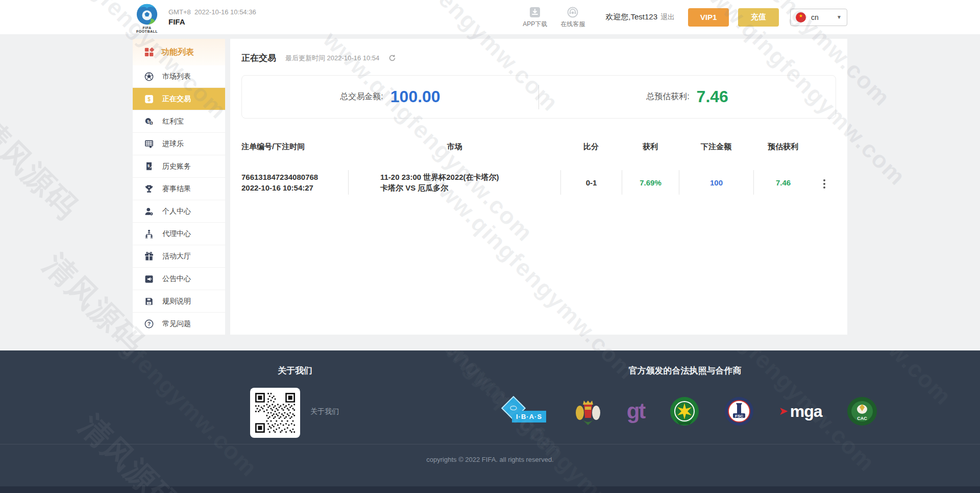 This screenshot has height=493, width=980. I want to click on app-download-button: APP下载, so click(535, 17).